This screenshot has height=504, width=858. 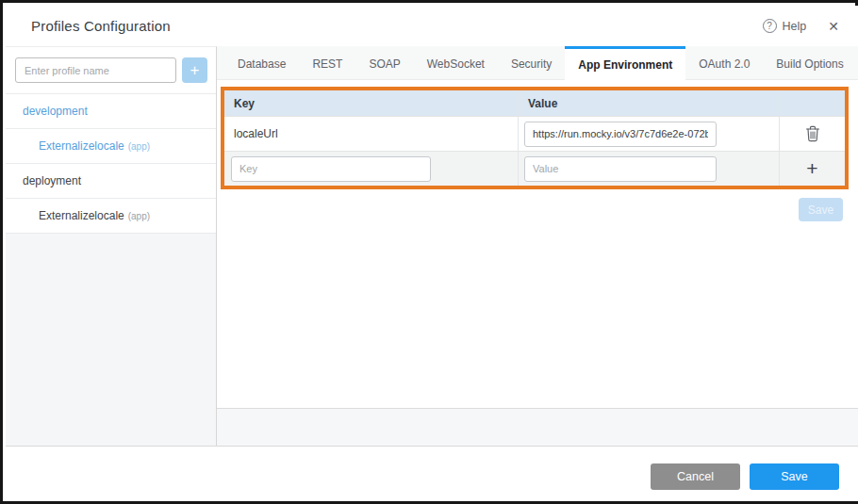 I want to click on new-key-input, so click(x=331, y=170).